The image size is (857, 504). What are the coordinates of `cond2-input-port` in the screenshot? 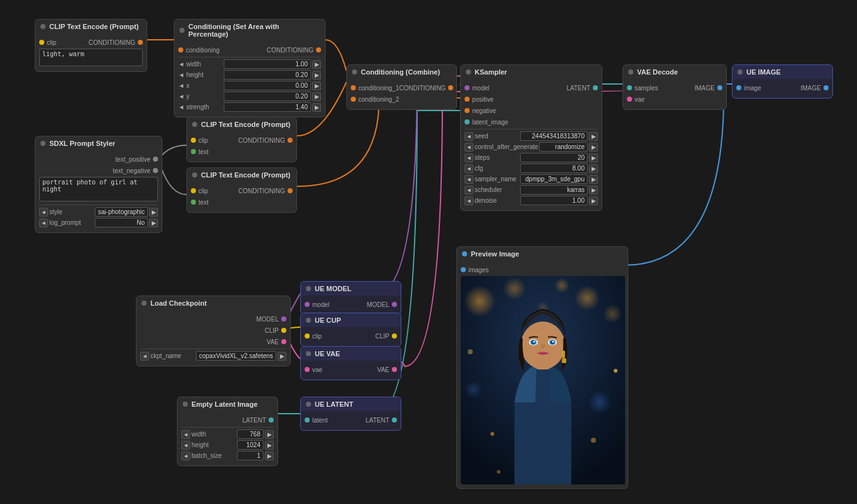 It's located at (353, 99).